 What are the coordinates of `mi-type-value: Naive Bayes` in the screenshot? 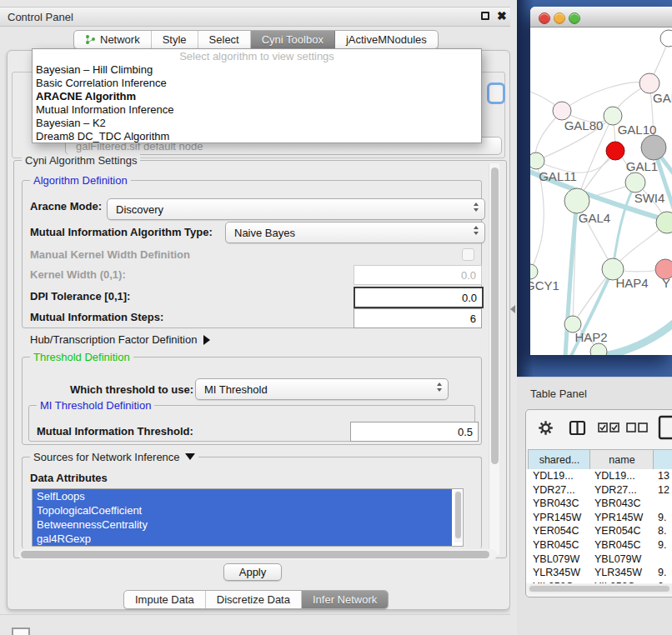 It's located at (265, 233).